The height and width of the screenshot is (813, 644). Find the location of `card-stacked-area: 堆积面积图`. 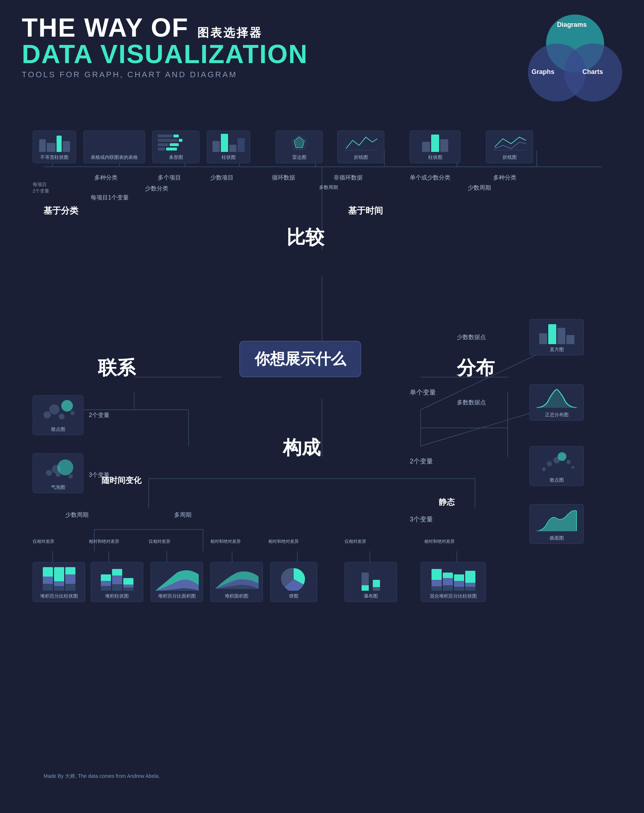

card-stacked-area: 堆积面积图 is located at coordinates (237, 582).